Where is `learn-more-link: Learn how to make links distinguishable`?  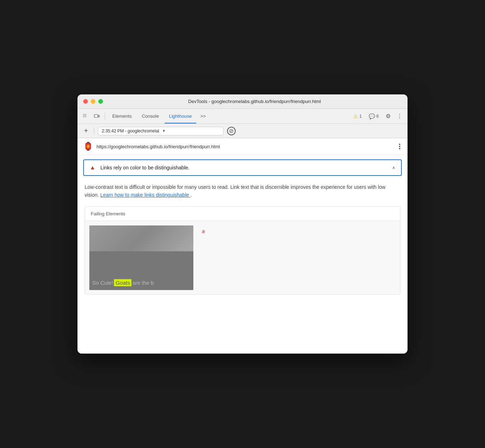 learn-more-link: Learn how to make links distinguishable is located at coordinates (146, 195).